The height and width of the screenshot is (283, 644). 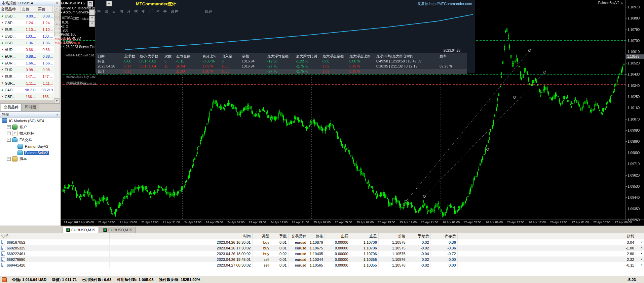 I want to click on market-watch-row: ▲USD...133....133...., so click(x=27, y=36).